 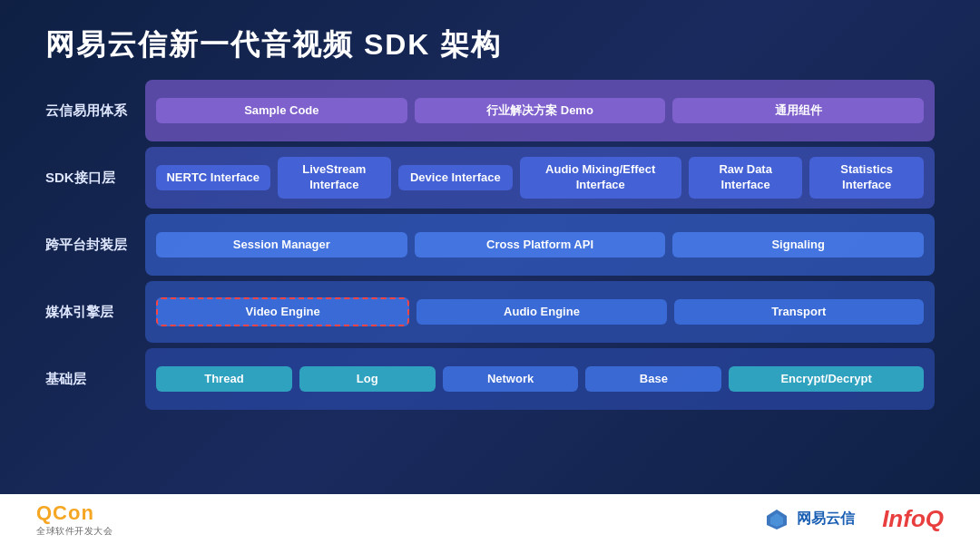 What do you see at coordinates (224, 379) in the screenshot?
I see `box-base-0: Thread` at bounding box center [224, 379].